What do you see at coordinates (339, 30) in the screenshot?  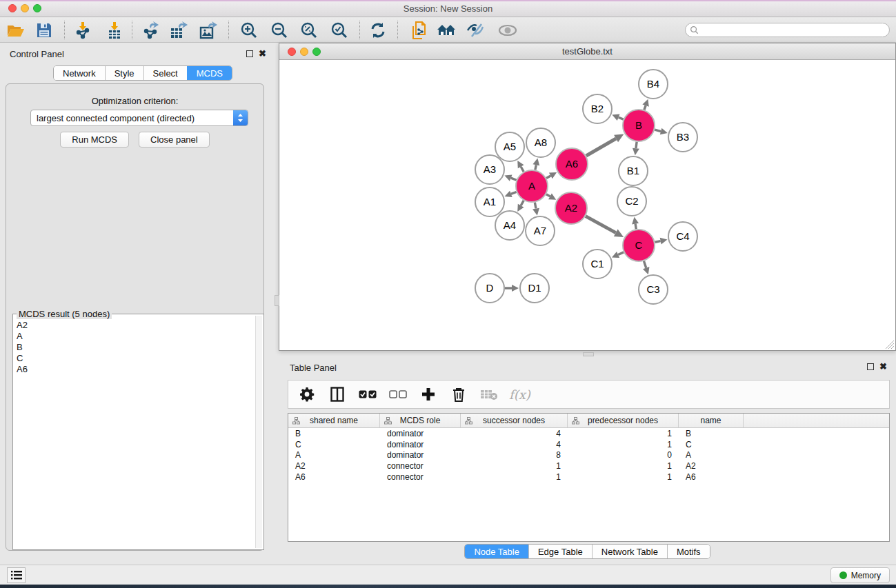 I see `zoom-selected-icon` at bounding box center [339, 30].